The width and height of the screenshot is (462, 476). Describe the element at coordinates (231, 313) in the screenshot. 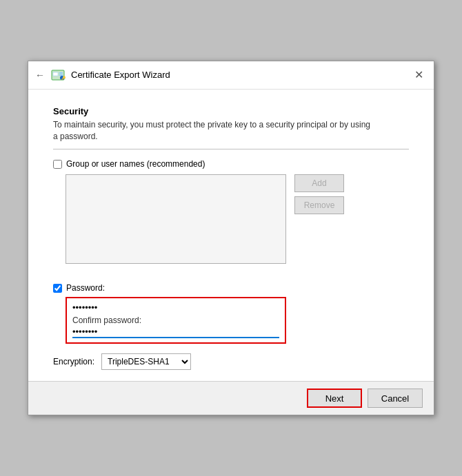

I see `password-section: Password: Confirm password:` at that location.